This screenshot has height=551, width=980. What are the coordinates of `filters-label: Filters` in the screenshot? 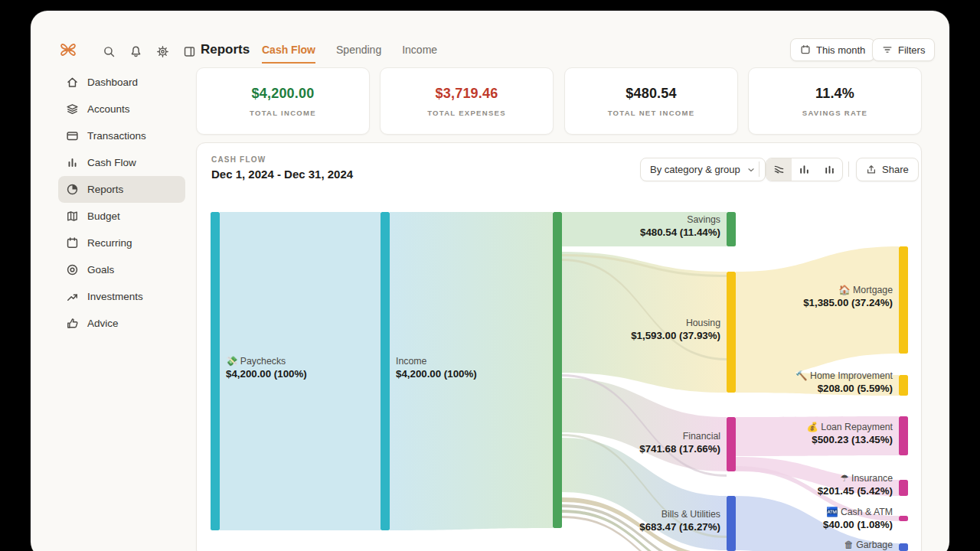 It's located at (911, 51).